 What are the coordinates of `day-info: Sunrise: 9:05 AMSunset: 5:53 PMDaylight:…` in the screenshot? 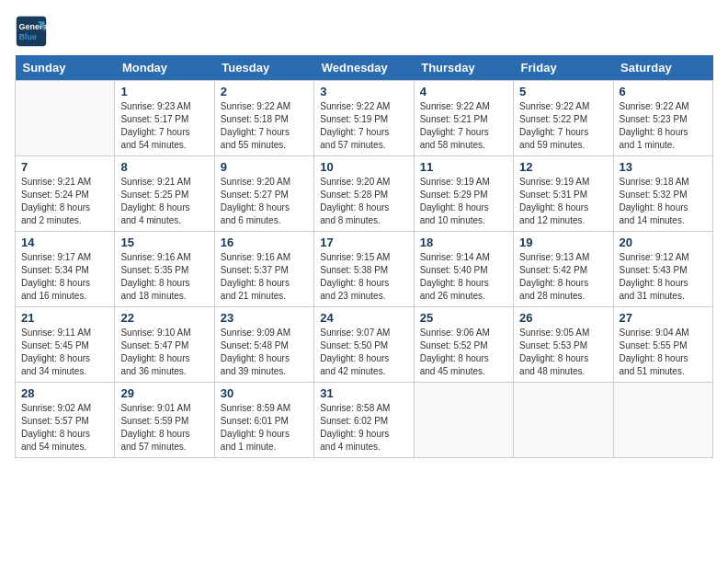 It's located at (563, 352).